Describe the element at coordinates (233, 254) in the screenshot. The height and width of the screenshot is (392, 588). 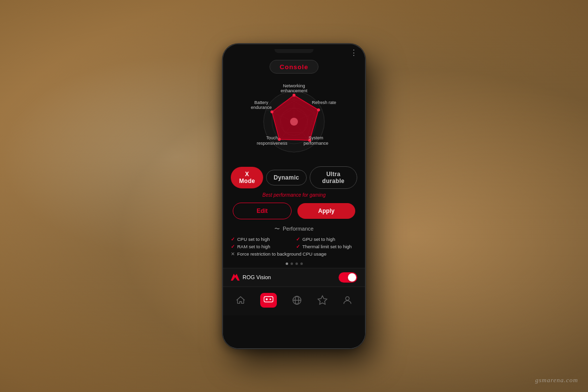
I see `restriction-cross-icon: ✕` at that location.